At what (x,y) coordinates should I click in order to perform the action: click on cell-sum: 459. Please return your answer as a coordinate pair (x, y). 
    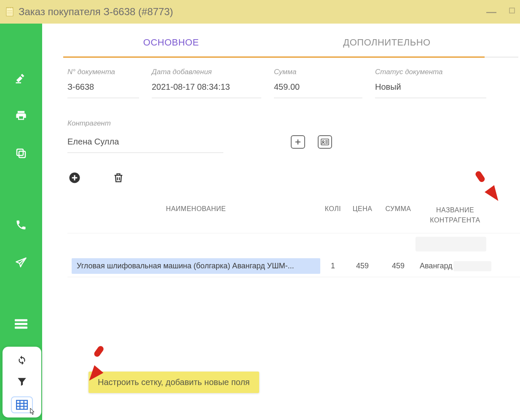
    Looking at the image, I should click on (398, 266).